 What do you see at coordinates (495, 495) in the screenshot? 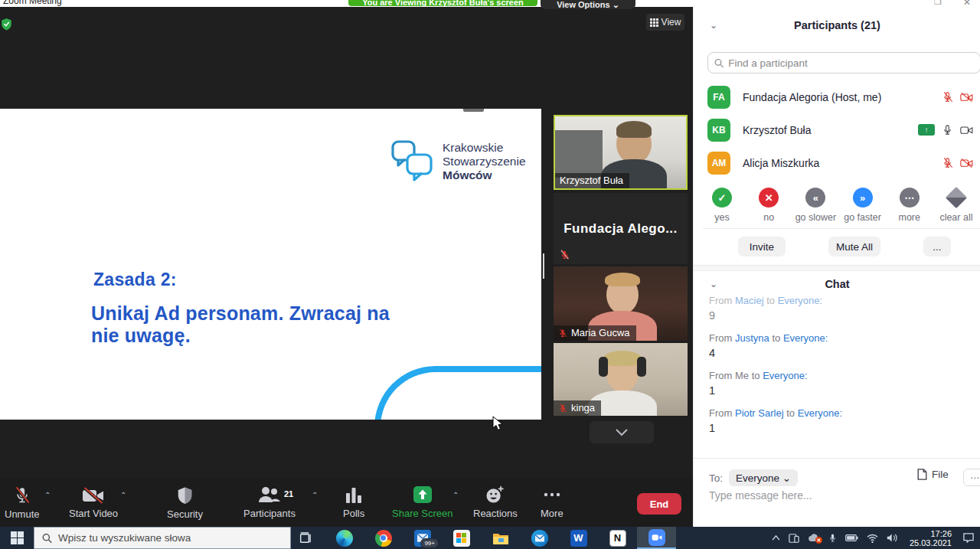
I see `reactions-smiley-icon` at bounding box center [495, 495].